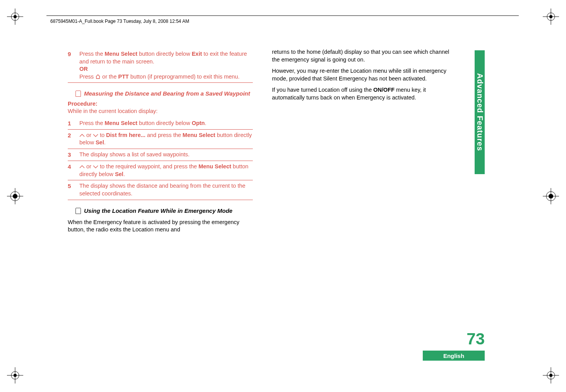  What do you see at coordinates (167, 94) in the screenshot?
I see `heading-text: Measuring the Distance and Bearing from …` at bounding box center [167, 94].